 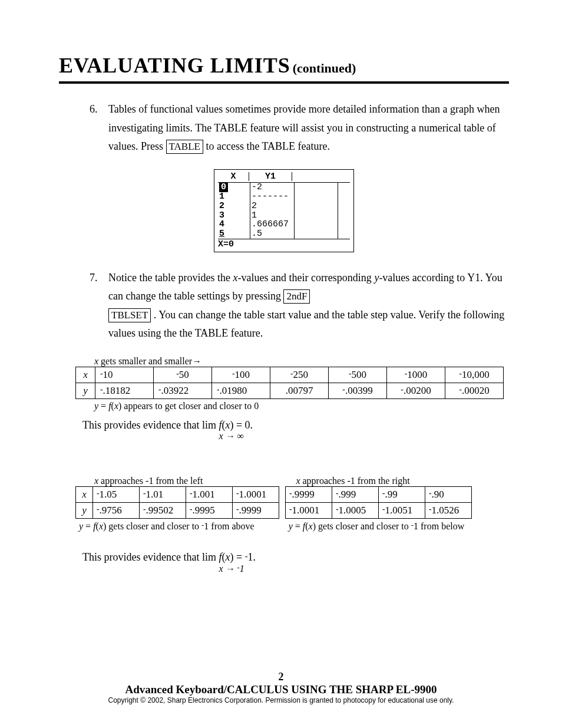 I want to click on calc-y1: -------, so click(x=272, y=197).